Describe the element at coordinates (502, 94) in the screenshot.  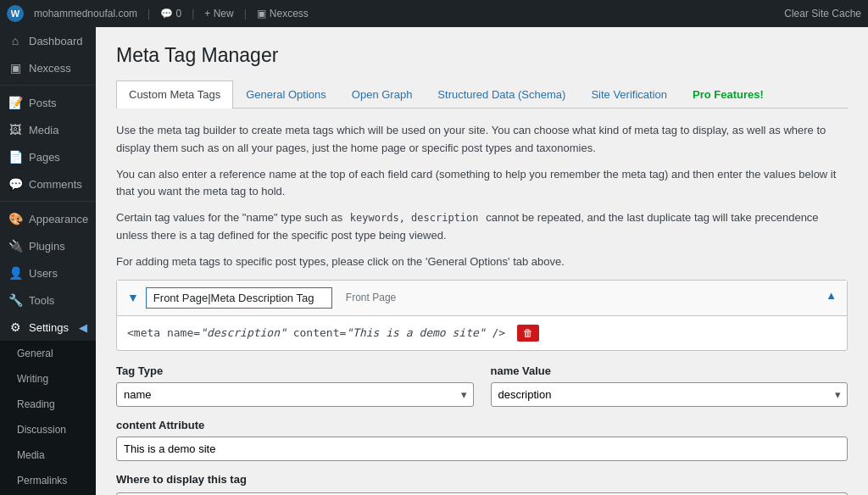
I see `tab-structured-data: Structured Data (Schema)` at that location.